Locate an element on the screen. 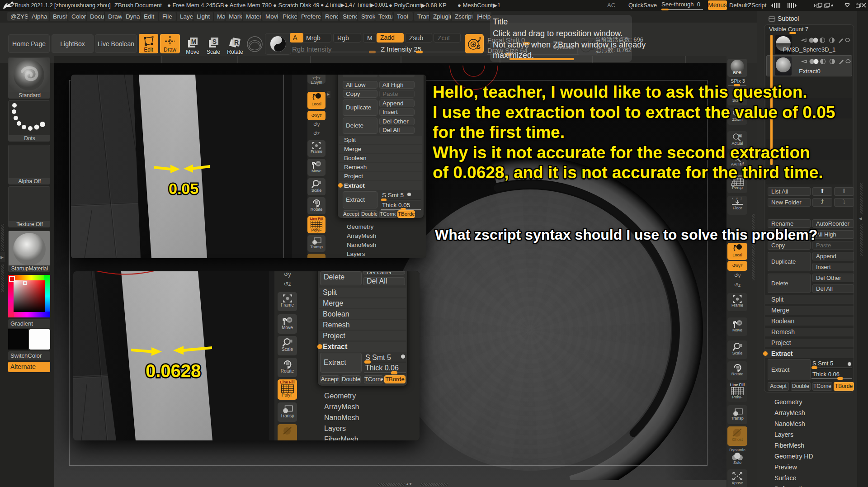 The width and height of the screenshot is (868, 487). svg-text: M is located at coordinates (194, 42).